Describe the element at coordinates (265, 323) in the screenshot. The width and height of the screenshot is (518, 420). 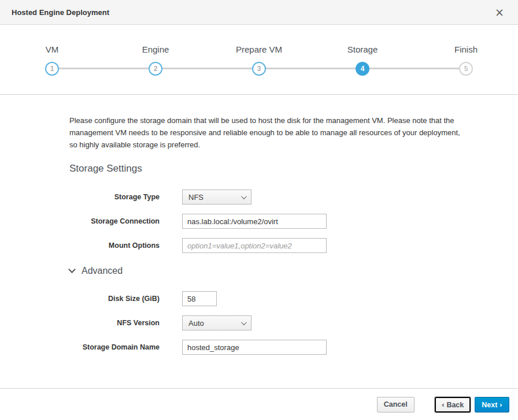
I see `nfs-version-row: NFS Version Auto` at that location.